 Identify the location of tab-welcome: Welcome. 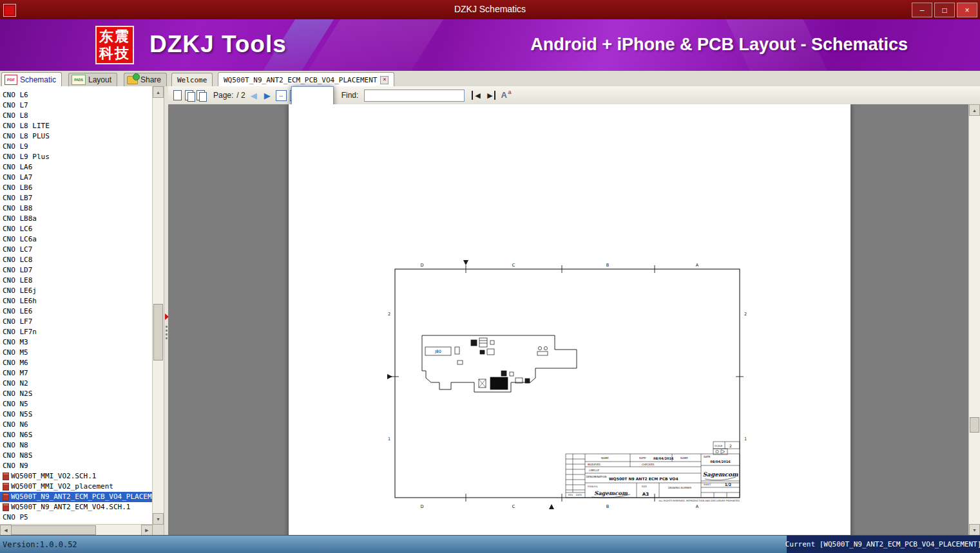
(192, 80).